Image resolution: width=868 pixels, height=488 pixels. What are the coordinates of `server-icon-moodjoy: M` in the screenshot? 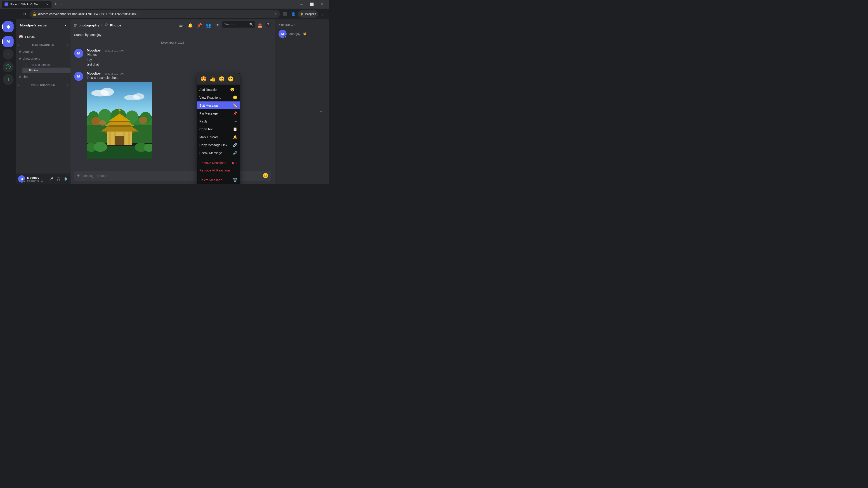 It's located at (8, 42).